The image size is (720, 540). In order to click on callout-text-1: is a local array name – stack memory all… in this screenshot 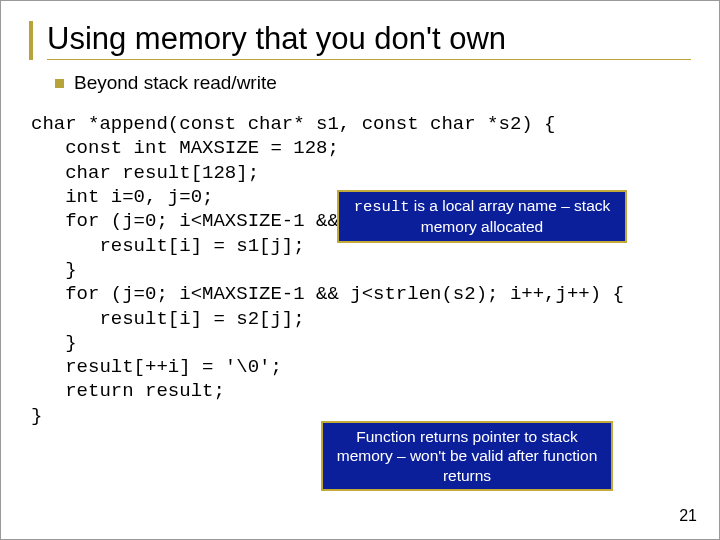, I will do `click(510, 216)`.